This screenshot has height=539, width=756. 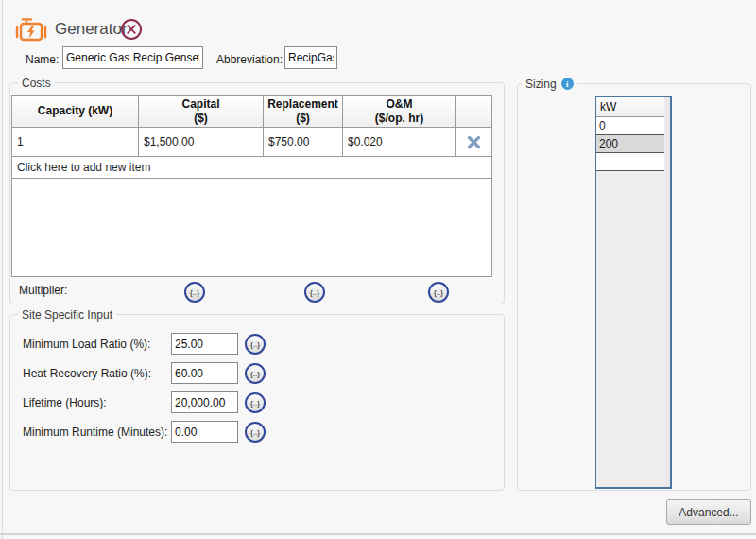 I want to click on heat-recovery-ratio-input, so click(x=204, y=373).